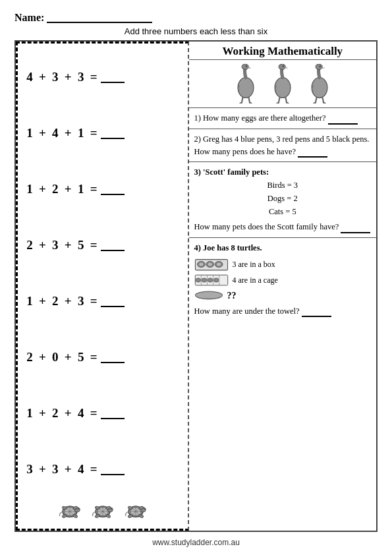 This screenshot has height=555, width=392. Describe the element at coordinates (283, 146) in the screenshot. I see `q2-section: 2) Greg has 4 blue pens, 3 red pens and …` at that location.